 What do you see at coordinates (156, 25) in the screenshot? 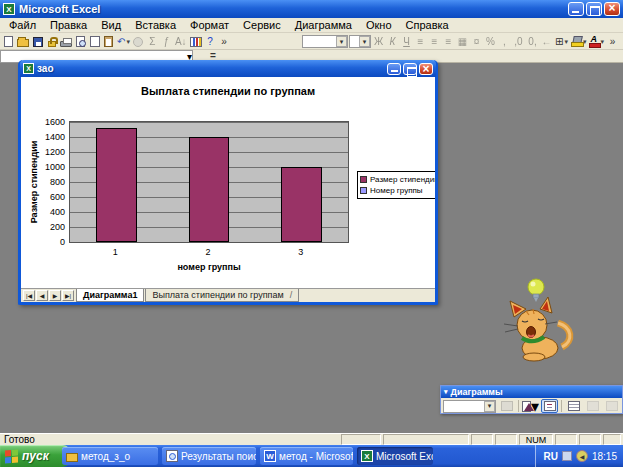
I see `menu-Вставка: Вставка` at bounding box center [156, 25].